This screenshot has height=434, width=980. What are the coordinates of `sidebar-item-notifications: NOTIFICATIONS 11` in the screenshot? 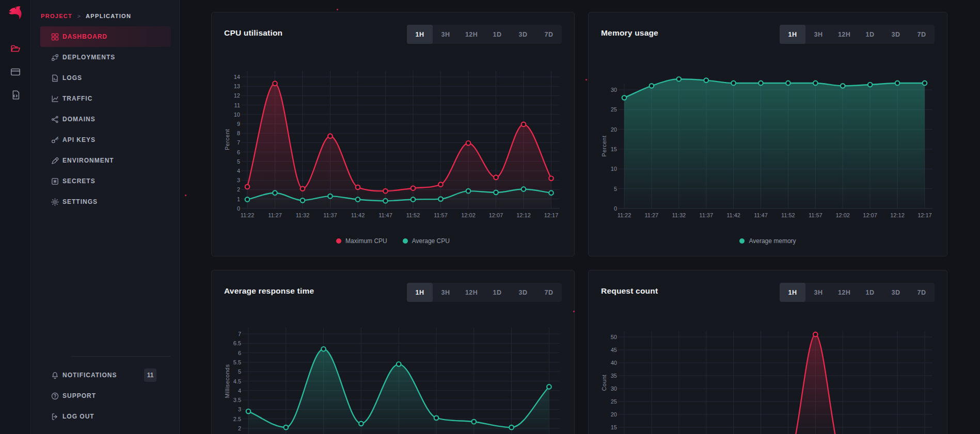 It's located at (105, 375).